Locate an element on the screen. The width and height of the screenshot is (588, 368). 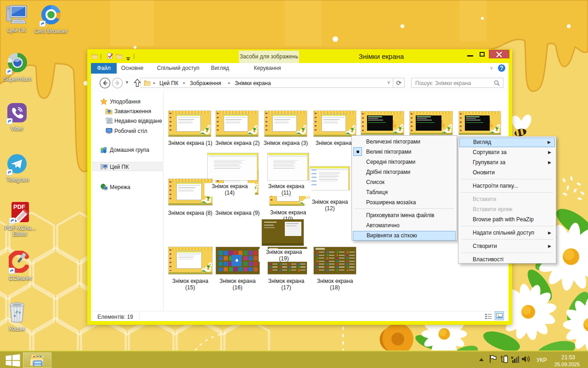
svg-text: PDF is located at coordinates (19, 207).